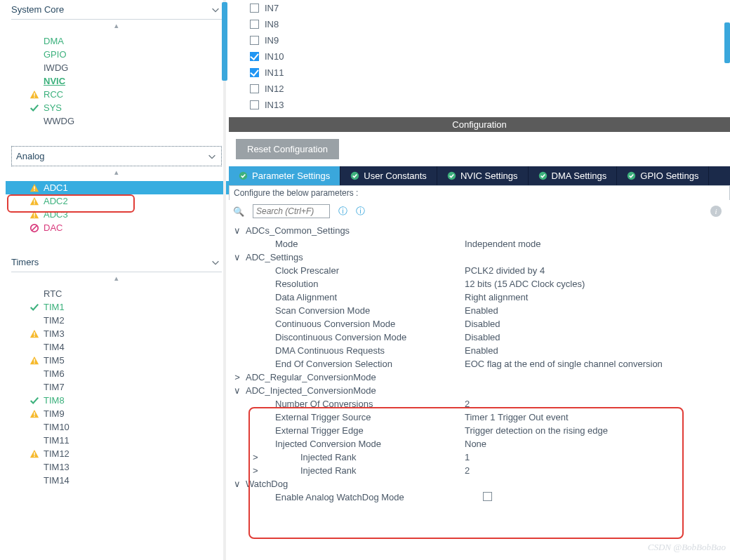 Image resolution: width=730 pixels, height=560 pixels. Describe the element at coordinates (479, 310) in the screenshot. I see `param-row: Scan Conversion ModeEnabled` at that location.